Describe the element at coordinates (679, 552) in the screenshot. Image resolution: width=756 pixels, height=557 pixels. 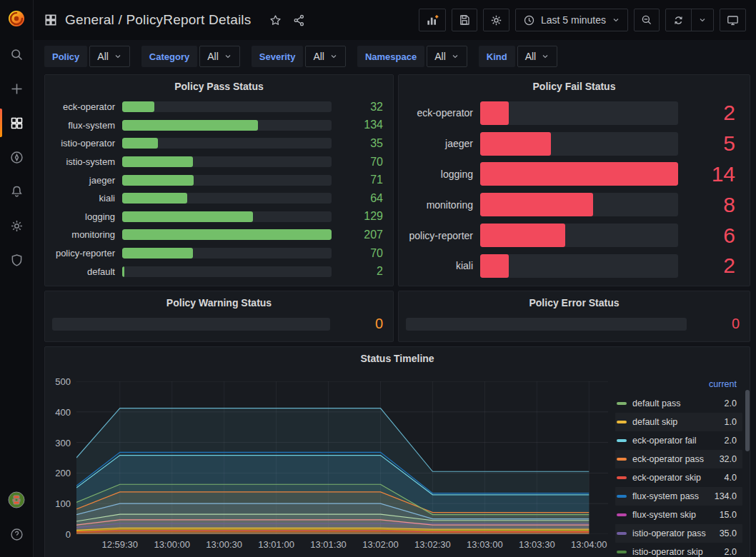
I see `legend-series-name: istio-operator skip` at that location.